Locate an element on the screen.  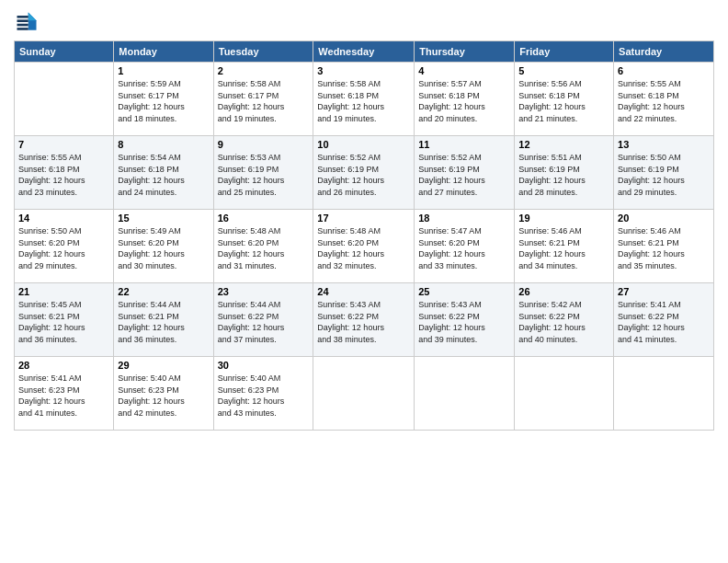
calendar-week-row: 1Sunrise: 5:59 AM Sunset: 6:17 PM Daylig… is located at coordinates (364, 99).